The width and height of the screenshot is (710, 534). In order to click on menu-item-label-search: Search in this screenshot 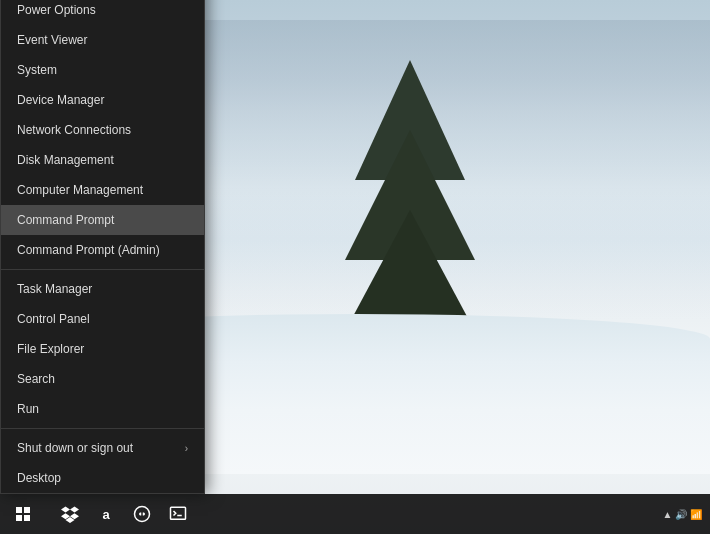, I will do `click(36, 379)`.